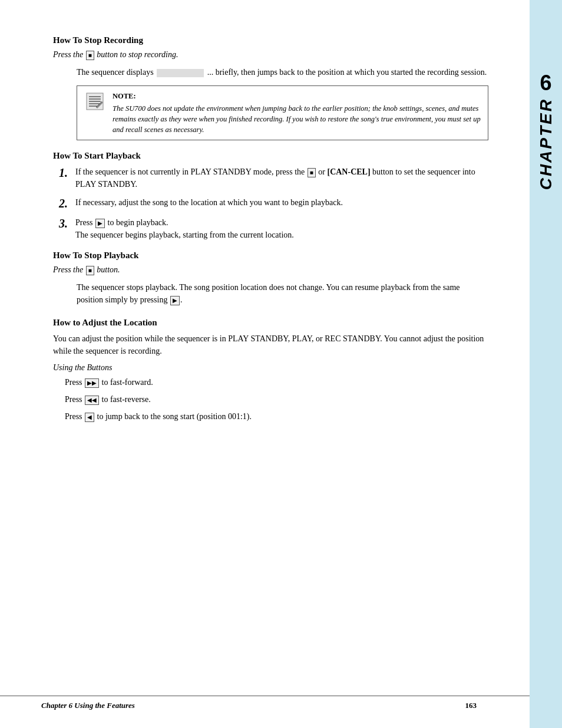  What do you see at coordinates (471, 706) in the screenshot?
I see `footer-page-number: 163` at bounding box center [471, 706].